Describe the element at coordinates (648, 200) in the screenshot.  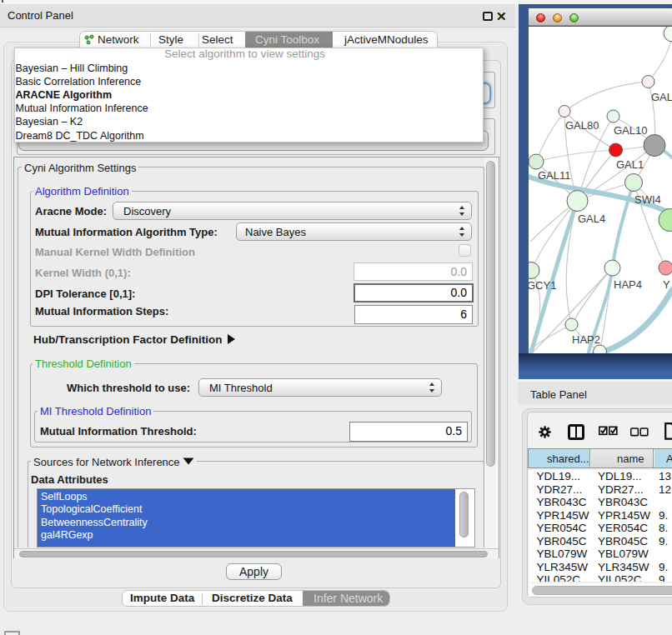
I see `svg-text: SWI4` at that location.